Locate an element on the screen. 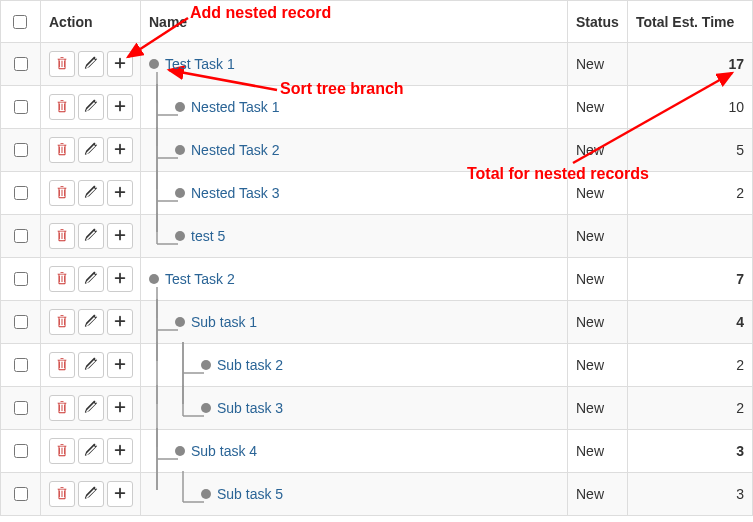 Image resolution: width=753 pixels, height=522 pixels. tree-node-label: test 5 is located at coordinates (208, 236).